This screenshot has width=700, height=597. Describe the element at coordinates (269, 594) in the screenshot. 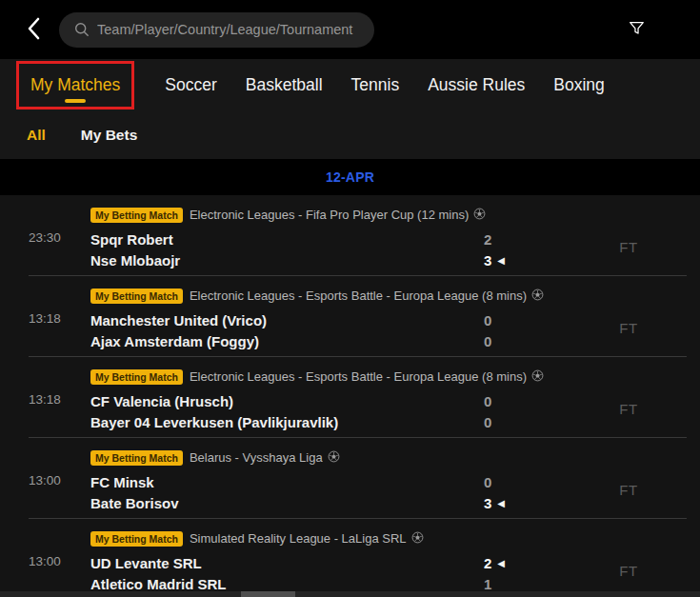

I see `scrollbar-thumb` at that location.